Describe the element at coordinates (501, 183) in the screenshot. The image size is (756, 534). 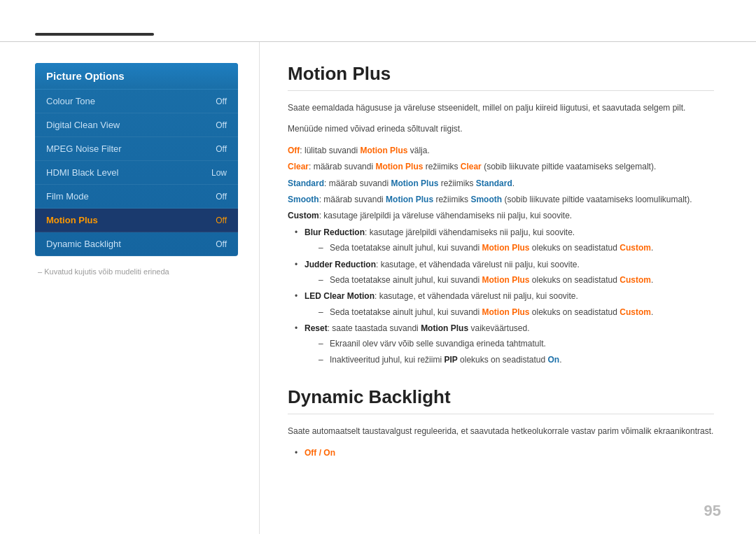
I see `def-standard: Standard: määrab suvandi Motion Plus rež…` at that location.